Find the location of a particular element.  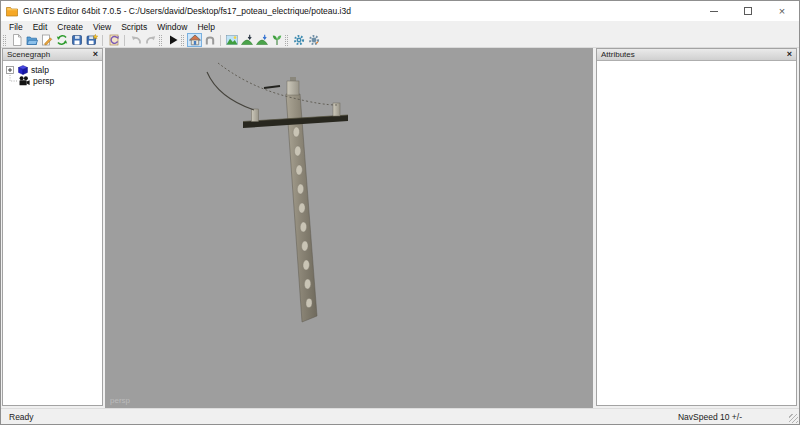

toolbar-import-button is located at coordinates (114, 40).